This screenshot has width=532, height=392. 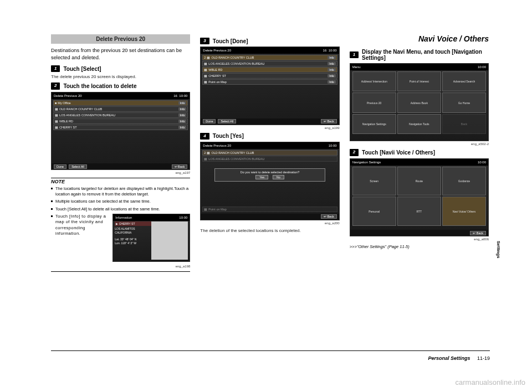 What do you see at coordinates (121, 173) in the screenshot?
I see `figure-caption: eng_a197` at bounding box center [121, 173].